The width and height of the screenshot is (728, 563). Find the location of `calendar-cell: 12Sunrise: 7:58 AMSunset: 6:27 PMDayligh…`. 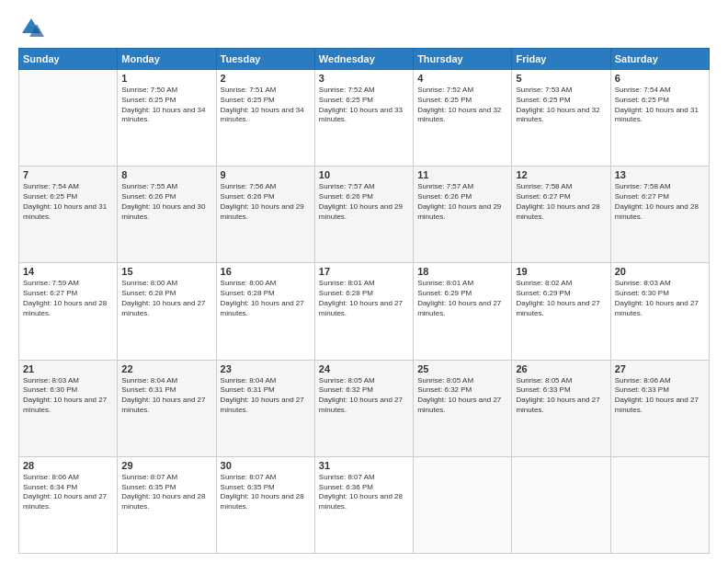

calendar-cell: 12Sunrise: 7:58 AMSunset: 6:27 PMDayligh… is located at coordinates (561, 215).